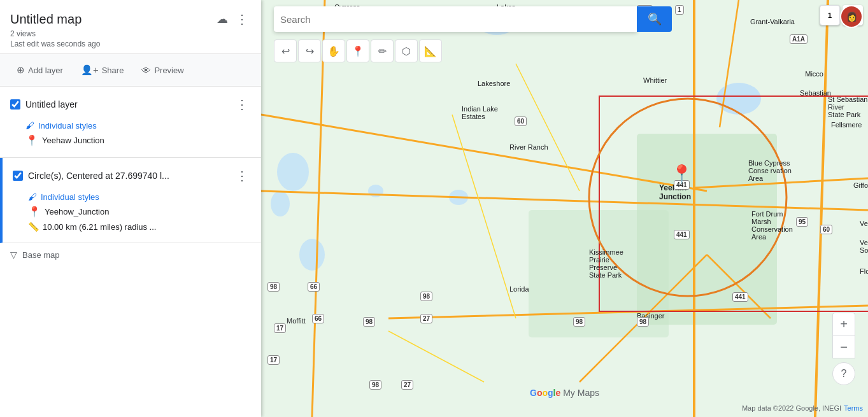 The image size is (868, 417). I want to click on map-title: Untitled map, so click(46, 19).